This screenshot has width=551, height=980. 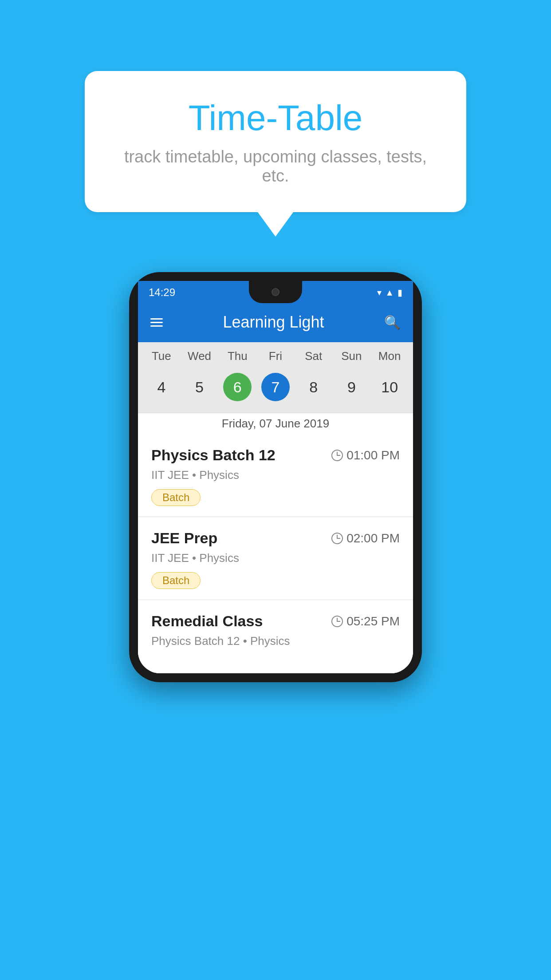 I want to click on calendar-date-5: 5, so click(x=200, y=387).